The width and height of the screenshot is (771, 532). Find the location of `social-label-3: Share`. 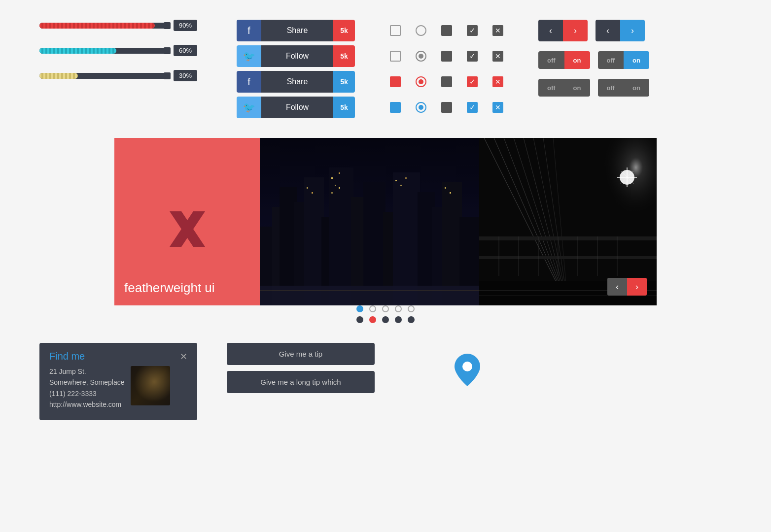

social-label-3: Share is located at coordinates (297, 82).